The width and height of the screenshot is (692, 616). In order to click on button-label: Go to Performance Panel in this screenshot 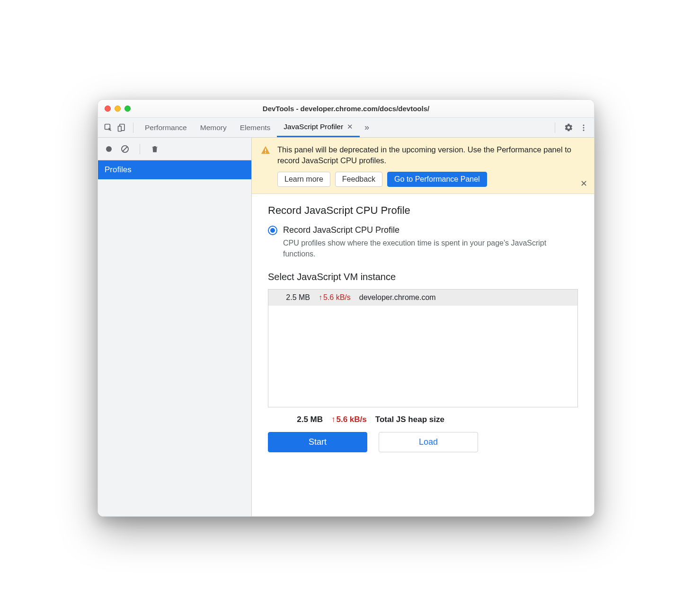, I will do `click(437, 179)`.